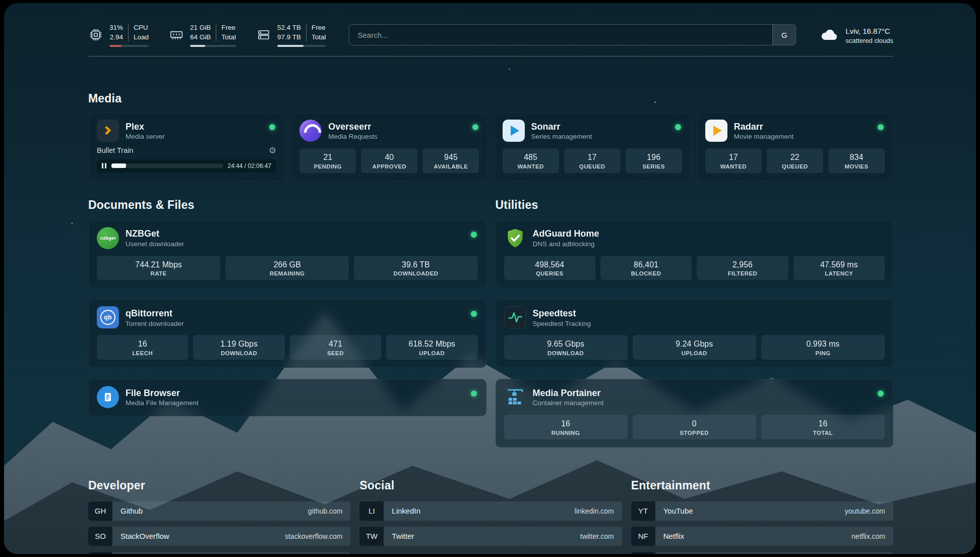  What do you see at coordinates (118, 35) in the screenshot?
I see `cpu-widget: 31% 2.94 CPU Load` at bounding box center [118, 35].